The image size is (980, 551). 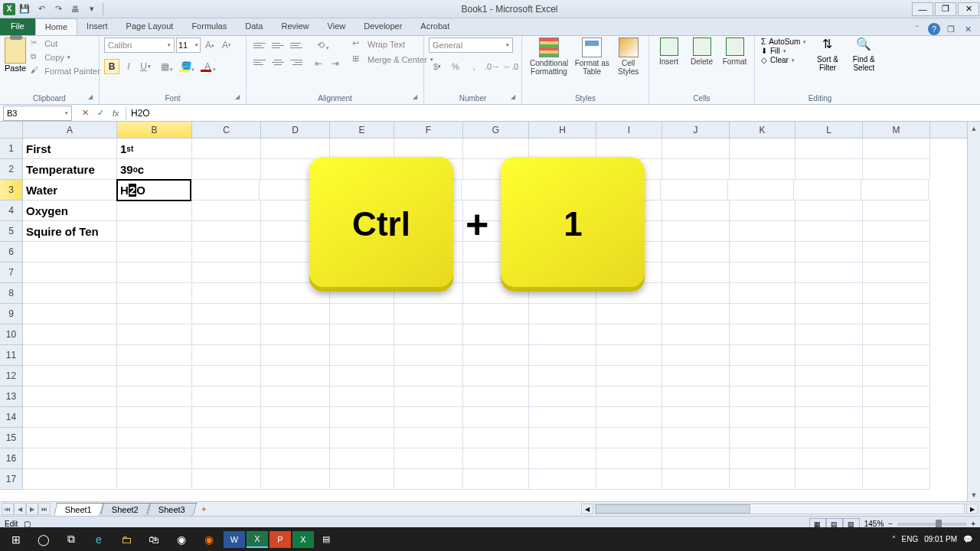 What do you see at coordinates (11, 190) in the screenshot?
I see `row-header: 3` at bounding box center [11, 190].